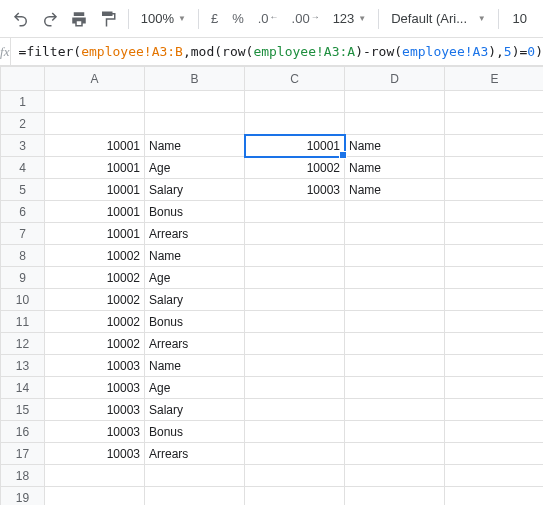  I want to click on cell-B12: Arrears, so click(195, 344).